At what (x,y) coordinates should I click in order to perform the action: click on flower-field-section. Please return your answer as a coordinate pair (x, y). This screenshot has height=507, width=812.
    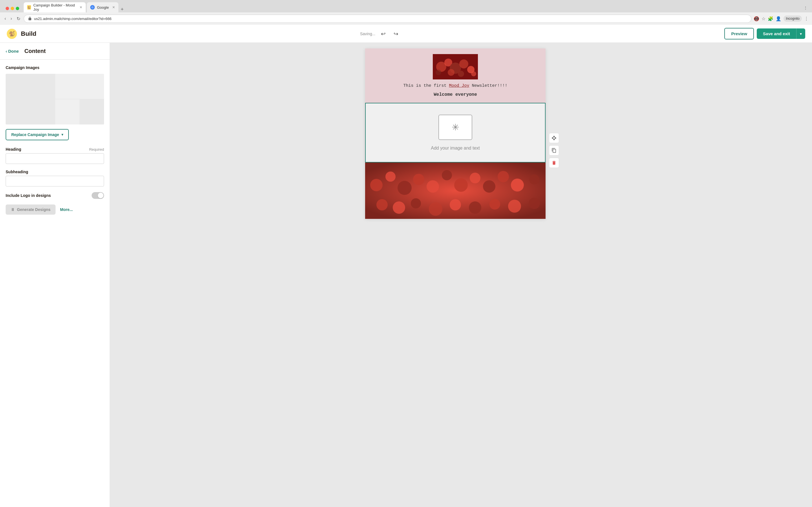
    Looking at the image, I should click on (455, 191).